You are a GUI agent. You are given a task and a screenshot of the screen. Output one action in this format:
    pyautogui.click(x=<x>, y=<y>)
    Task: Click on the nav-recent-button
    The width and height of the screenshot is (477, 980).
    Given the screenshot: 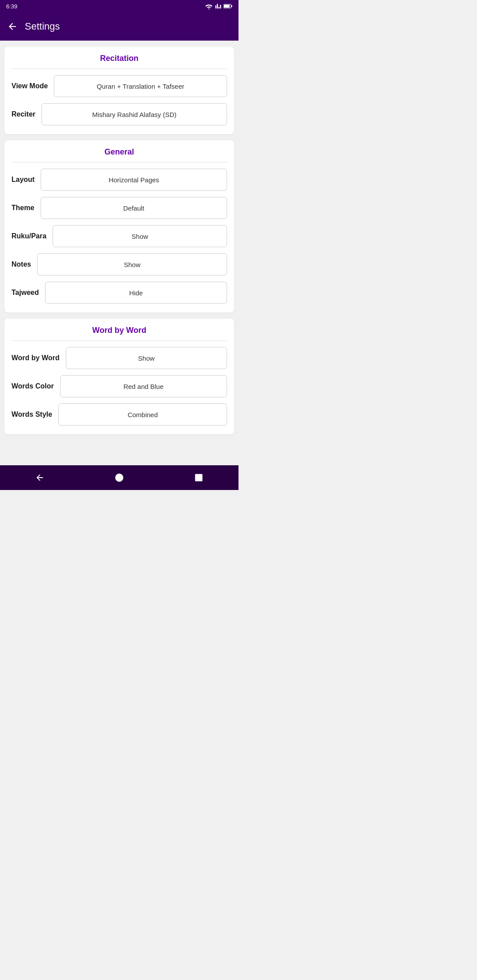 What is the action you would take?
    pyautogui.click(x=199, y=478)
    